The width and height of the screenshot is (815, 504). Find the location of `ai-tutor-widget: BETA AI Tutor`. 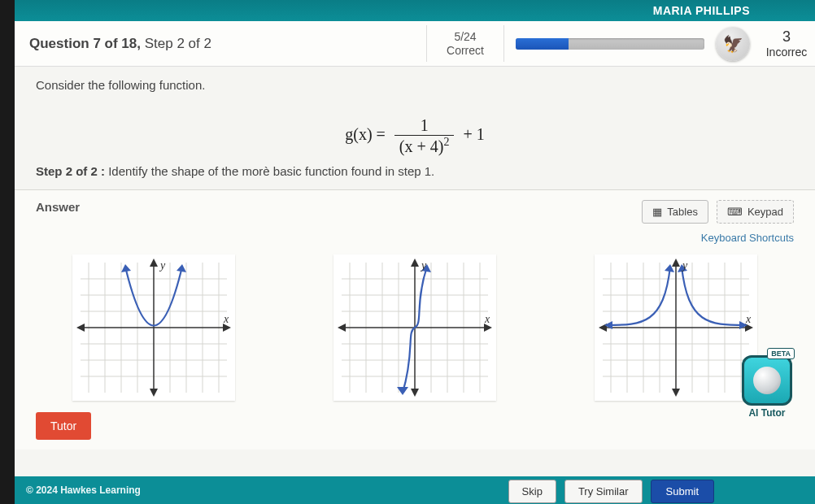

ai-tutor-widget: BETA AI Tutor is located at coordinates (767, 387).